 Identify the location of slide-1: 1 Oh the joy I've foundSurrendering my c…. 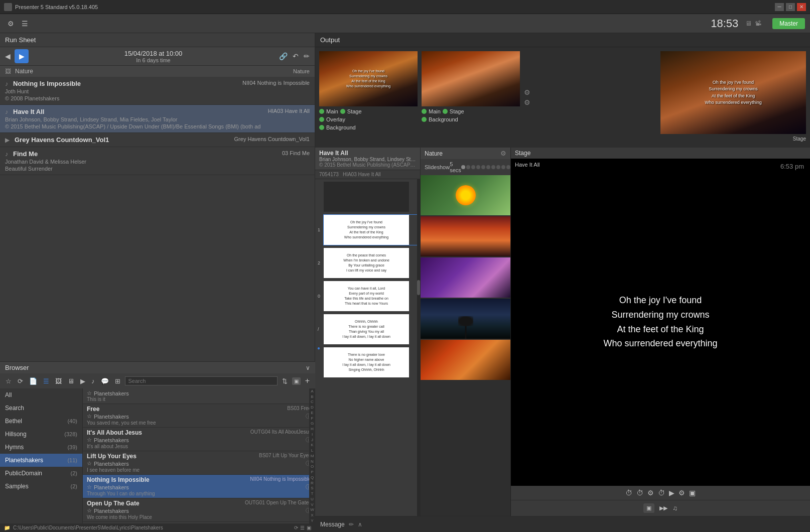
(371, 230).